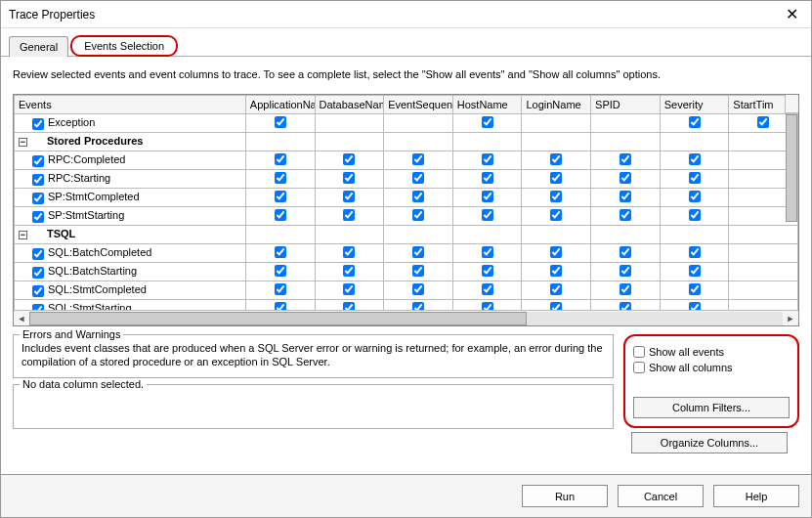 This screenshot has width=812, height=518. What do you see at coordinates (406, 123) in the screenshot?
I see `event-row: Exception` at bounding box center [406, 123].